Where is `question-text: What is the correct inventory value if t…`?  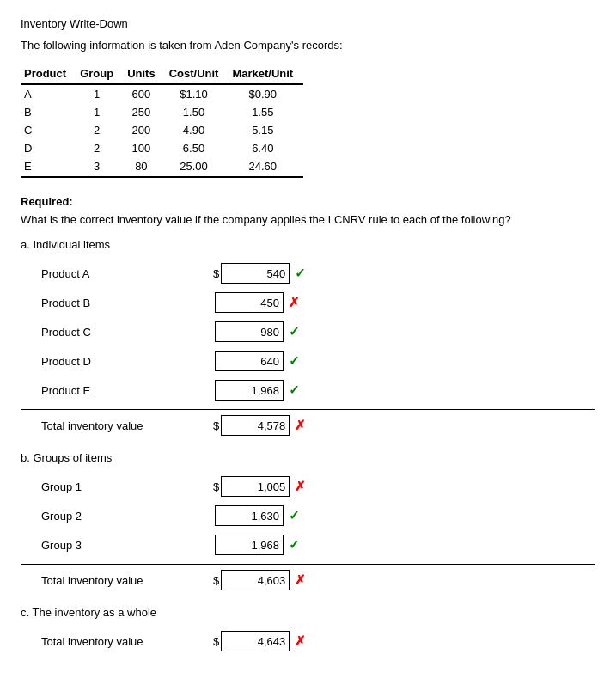
question-text: What is the correct inventory value if t… is located at coordinates (308, 220).